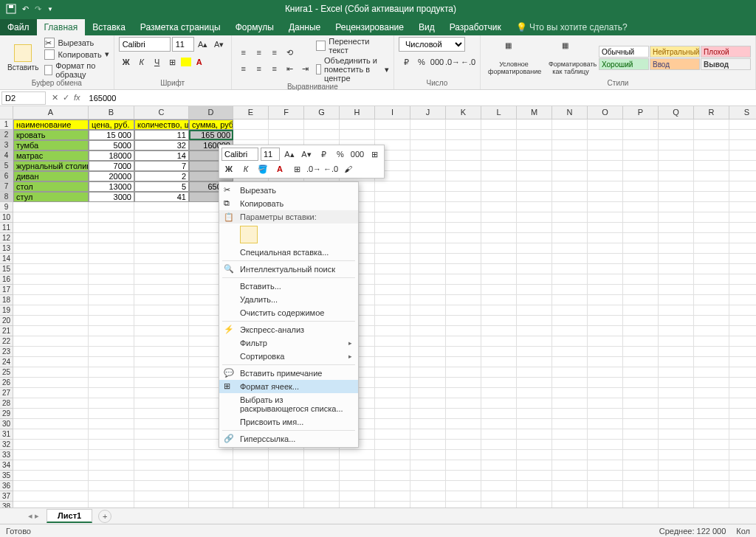 Image resolution: width=756 pixels, height=537 pixels. What do you see at coordinates (641, 228) in the screenshot?
I see `cell-P11` at bounding box center [641, 228].